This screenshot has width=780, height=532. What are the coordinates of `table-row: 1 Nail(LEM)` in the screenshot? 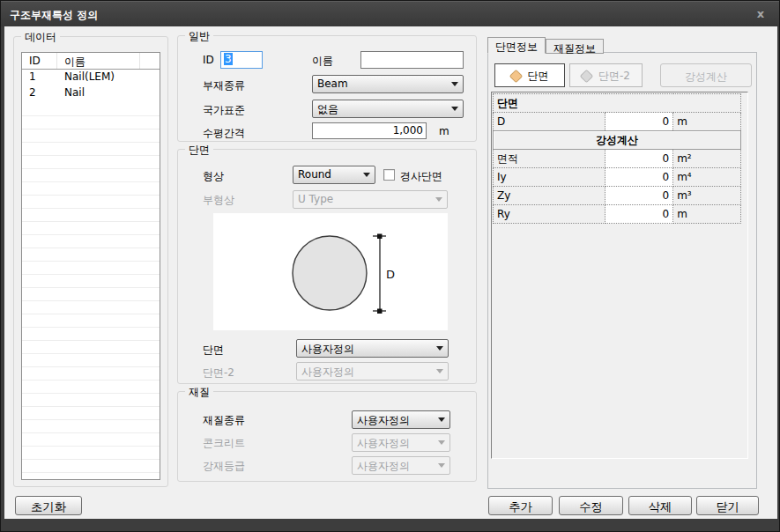 It's located at (91, 78).